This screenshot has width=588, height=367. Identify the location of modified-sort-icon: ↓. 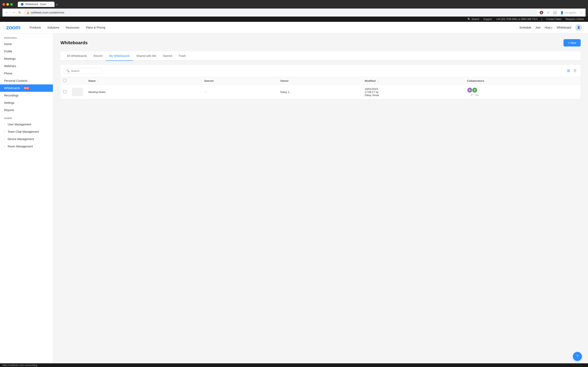
(378, 81).